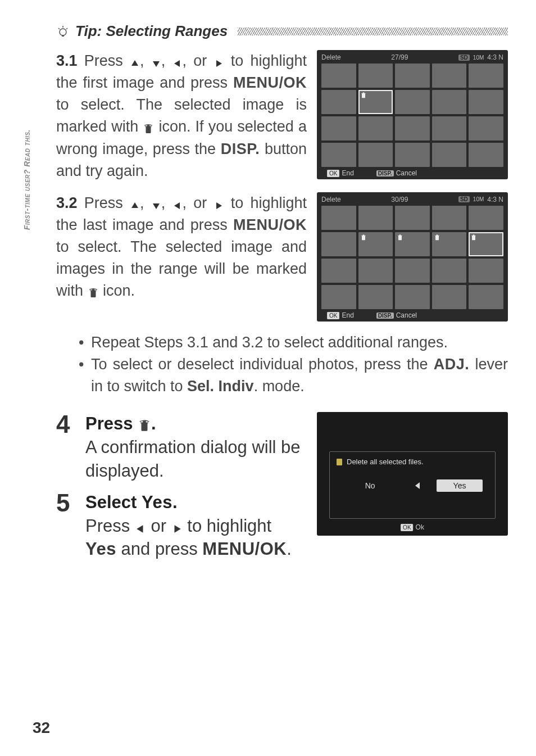 This screenshot has height=756, width=536. I want to click on ss2-counter: 30/99, so click(399, 200).